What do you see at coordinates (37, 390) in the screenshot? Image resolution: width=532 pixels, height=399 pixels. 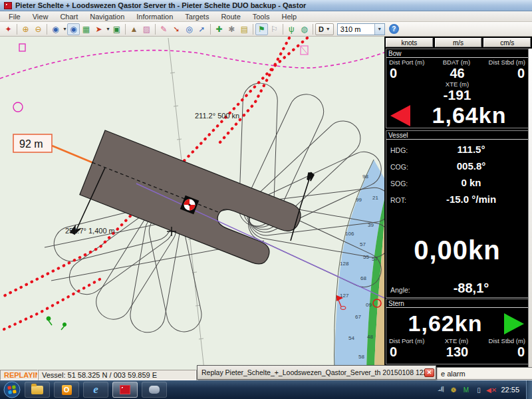 I see `folder-icon` at bounding box center [37, 390].